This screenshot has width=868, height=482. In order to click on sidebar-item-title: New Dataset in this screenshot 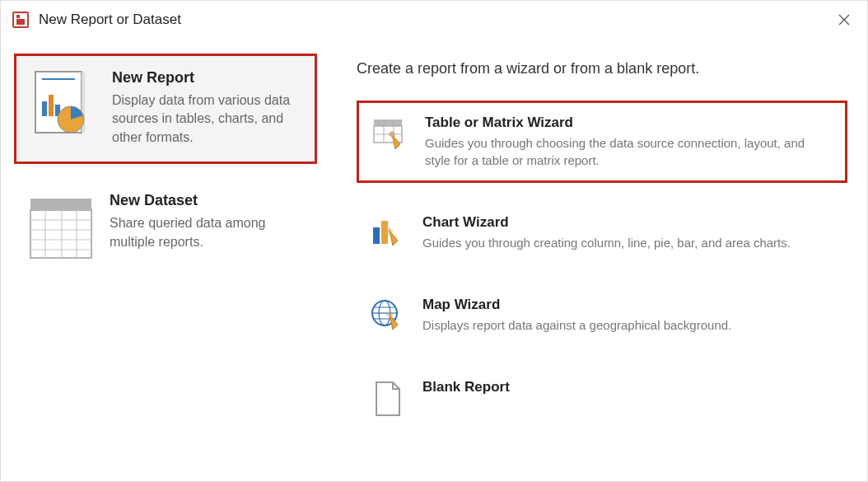, I will do `click(206, 201)`.